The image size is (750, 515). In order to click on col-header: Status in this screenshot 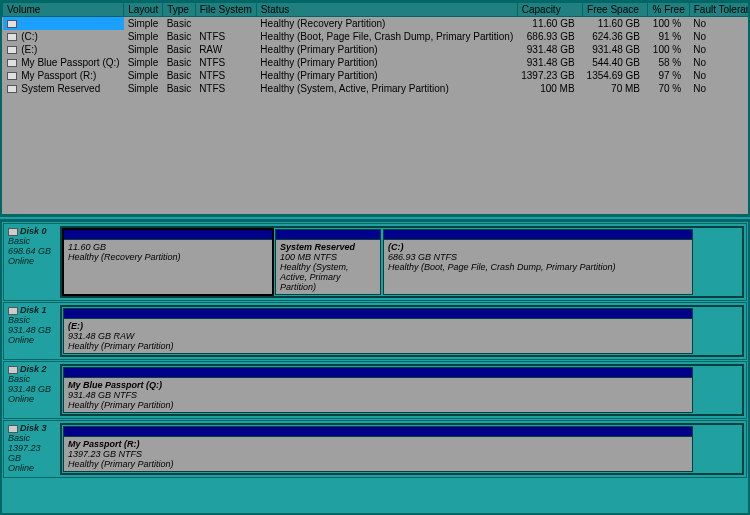, I will do `click(386, 10)`.